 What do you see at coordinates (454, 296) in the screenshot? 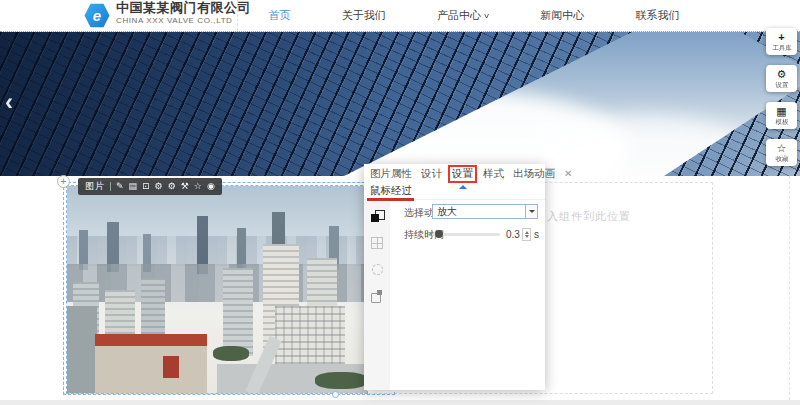
I see `panel-body: 选择动画 放大 持续时间 0.3 s` at bounding box center [454, 296].